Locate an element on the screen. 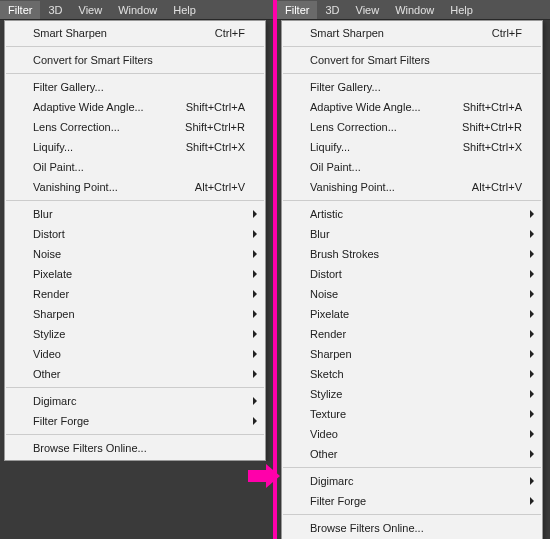  menu-item-label: Sharpen is located at coordinates (416, 354).